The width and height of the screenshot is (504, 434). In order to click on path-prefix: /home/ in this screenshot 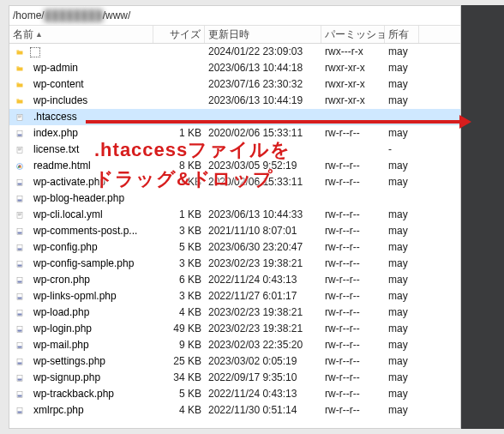, I will do `click(29, 15)`.